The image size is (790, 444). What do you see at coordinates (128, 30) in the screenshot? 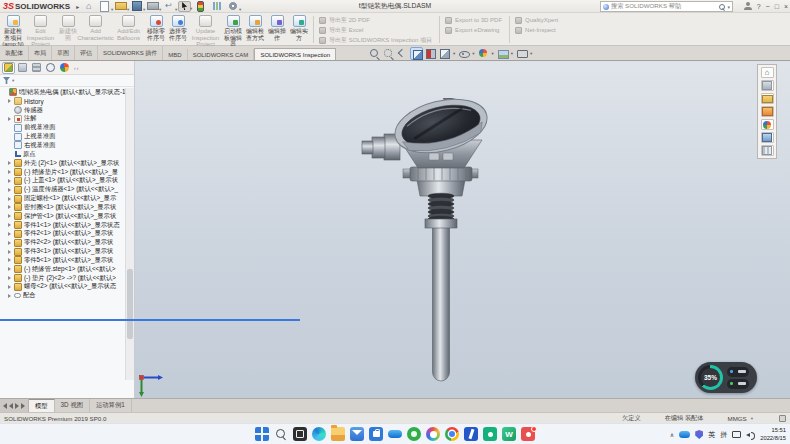
I see `add-edit-balloons-button: Add/Edit Balloons` at bounding box center [128, 30].